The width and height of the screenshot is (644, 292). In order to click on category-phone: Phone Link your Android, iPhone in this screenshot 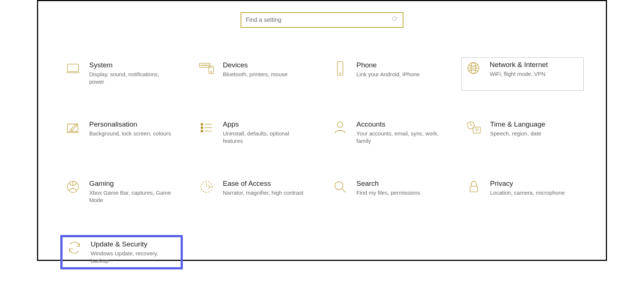, I will do `click(389, 74)`.